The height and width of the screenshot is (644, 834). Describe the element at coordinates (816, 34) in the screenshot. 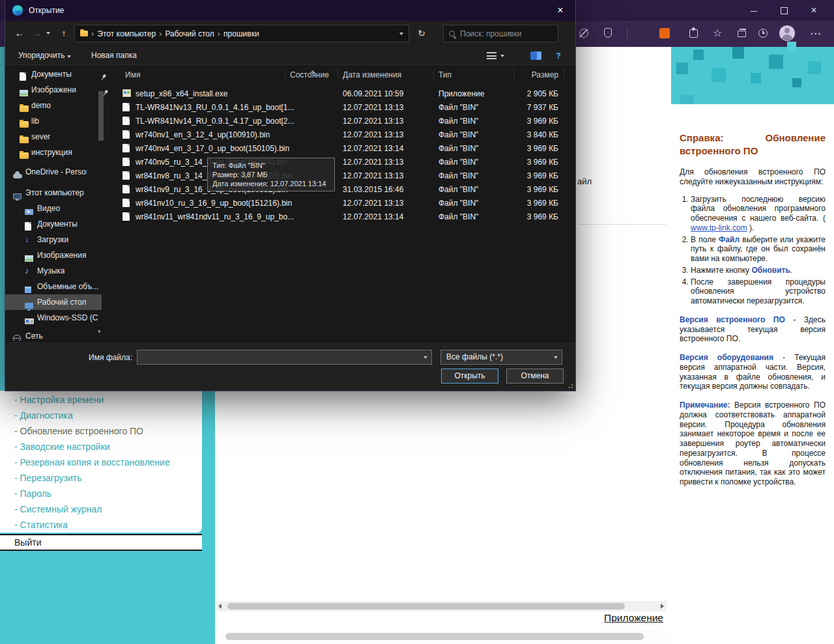

I see `more-menu-icon: ···` at that location.